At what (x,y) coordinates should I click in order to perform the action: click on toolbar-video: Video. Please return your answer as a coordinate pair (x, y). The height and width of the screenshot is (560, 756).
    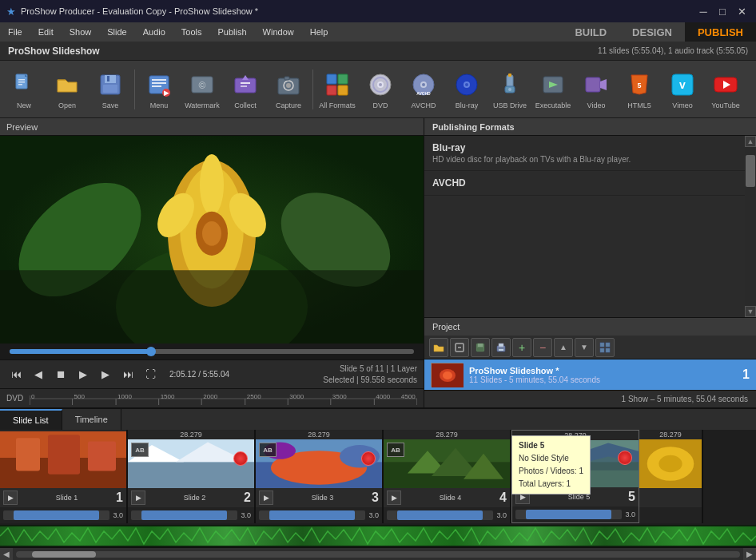
    Looking at the image, I should click on (596, 89).